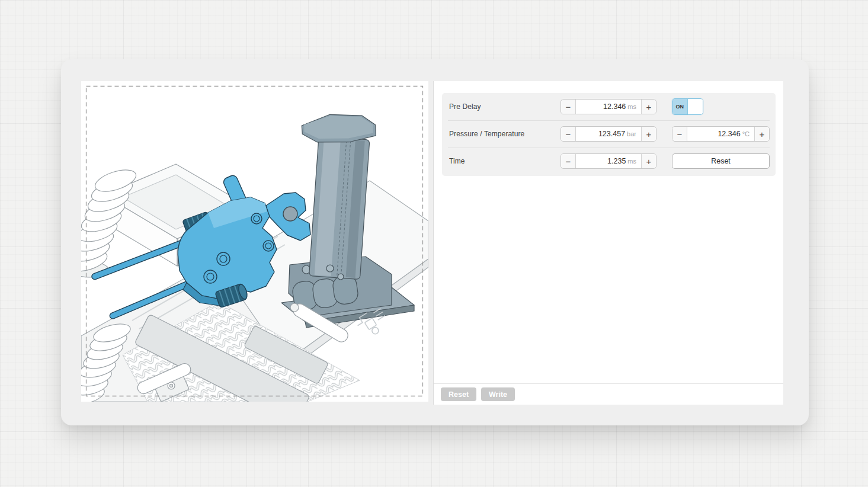 This screenshot has width=868, height=487. I want to click on param-label: Time, so click(457, 161).